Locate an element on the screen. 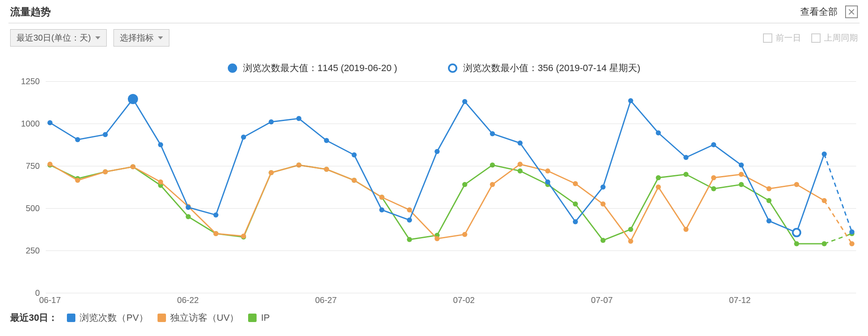  period-dropdown: 最近30日(单位：天) is located at coordinates (58, 38).